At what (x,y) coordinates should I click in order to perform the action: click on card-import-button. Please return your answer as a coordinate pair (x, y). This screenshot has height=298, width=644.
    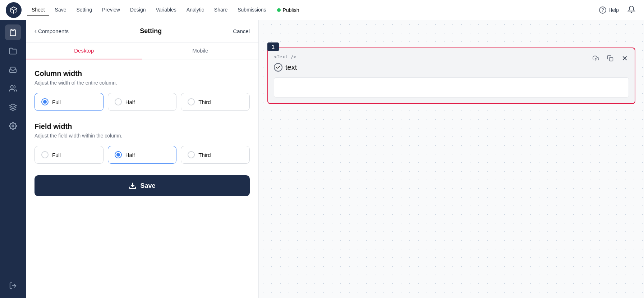
    Looking at the image, I should click on (596, 58).